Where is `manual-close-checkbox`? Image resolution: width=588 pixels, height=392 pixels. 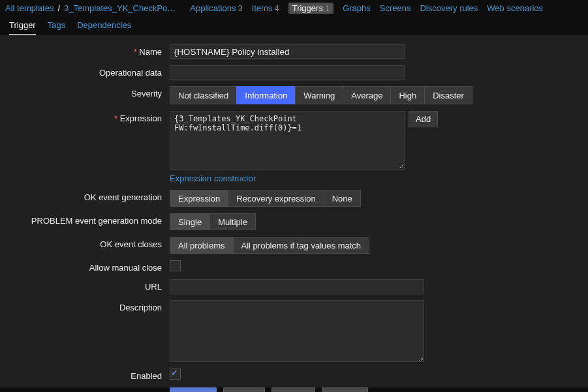 manual-close-checkbox is located at coordinates (175, 266).